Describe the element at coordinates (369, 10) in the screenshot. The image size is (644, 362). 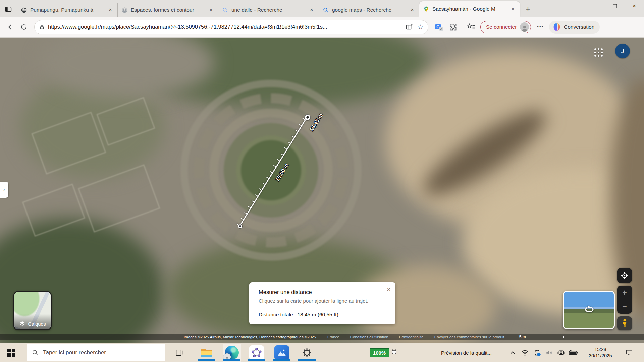
I see `tab-google-maps-search: google maps - Recherche ×` at that location.